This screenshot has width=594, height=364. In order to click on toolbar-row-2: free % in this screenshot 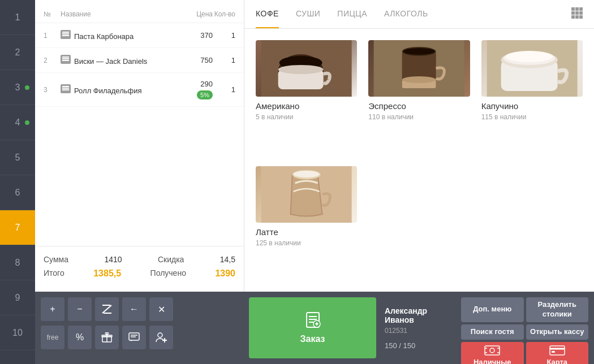, I will do `click(140, 337)`.